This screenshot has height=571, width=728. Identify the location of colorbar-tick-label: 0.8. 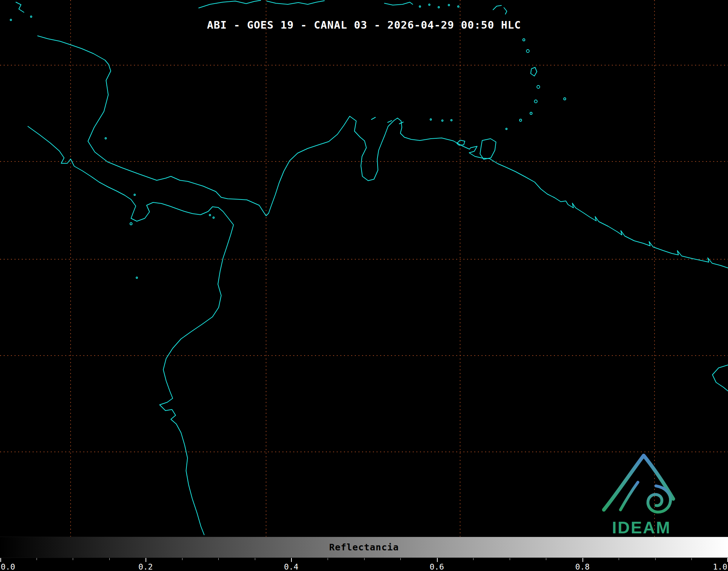
(582, 567).